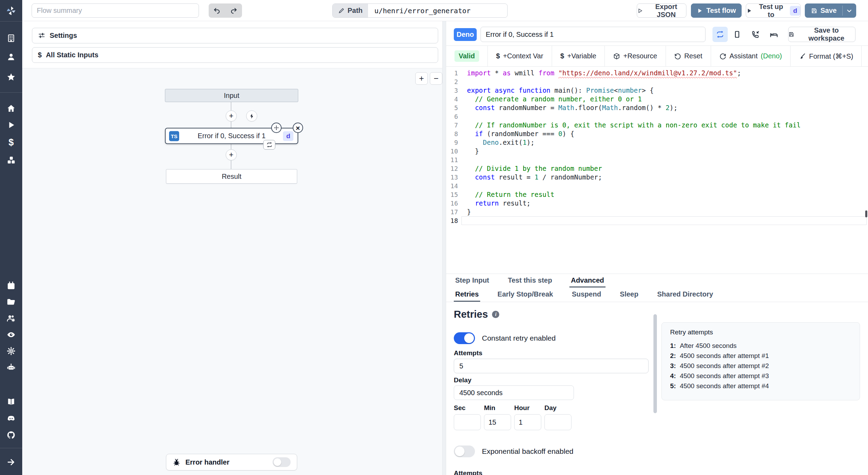  Describe the element at coordinates (11, 335) in the screenshot. I see `audit-eye-icon` at that location.